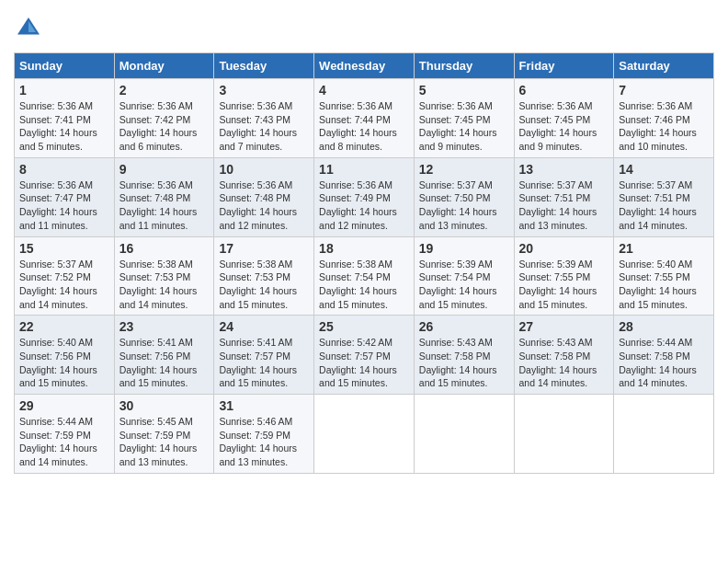  I want to click on day-info: Sunrise: 5:38 AMSunset: 7:54 PMDaylight:…, so click(364, 285).